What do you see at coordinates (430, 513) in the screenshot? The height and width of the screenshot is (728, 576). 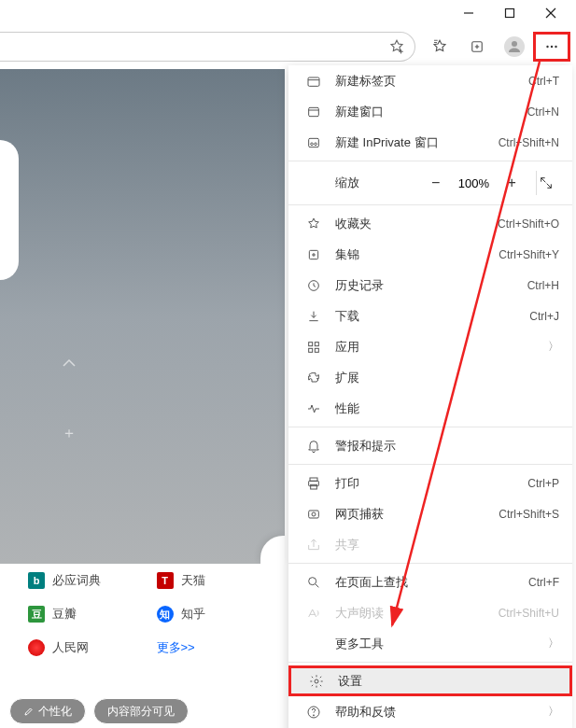 I see `menu-web-capture: 网页捕获Ctrl+Shift+S` at bounding box center [430, 513].